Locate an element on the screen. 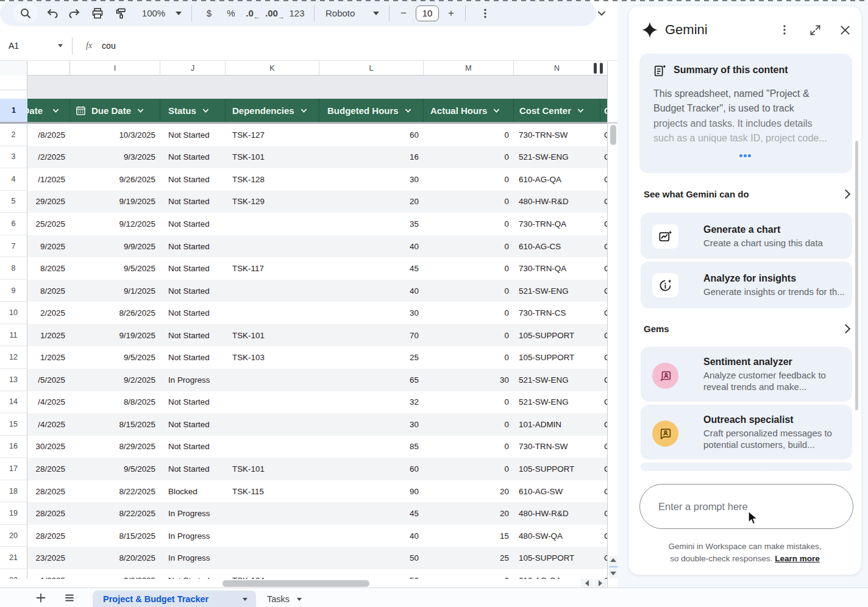  cell-budgeted-hours: 45 is located at coordinates (372, 513).